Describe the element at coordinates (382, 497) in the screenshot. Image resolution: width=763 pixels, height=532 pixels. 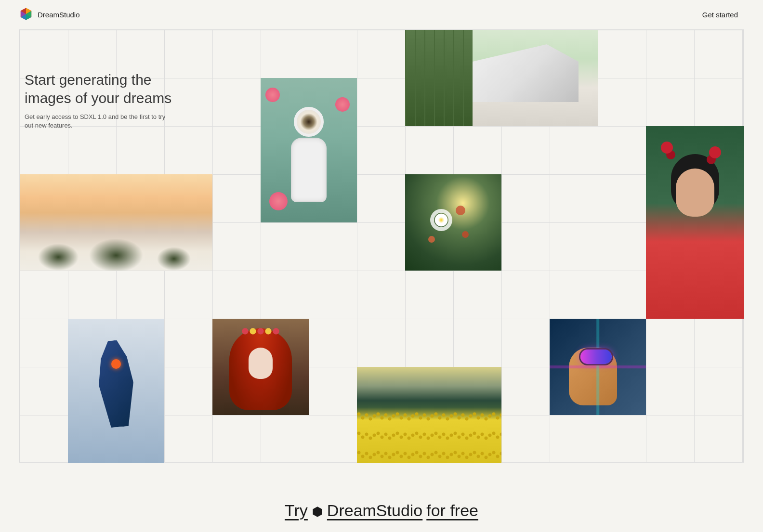
I see `cta-section: Try DreamStudio for free` at that location.